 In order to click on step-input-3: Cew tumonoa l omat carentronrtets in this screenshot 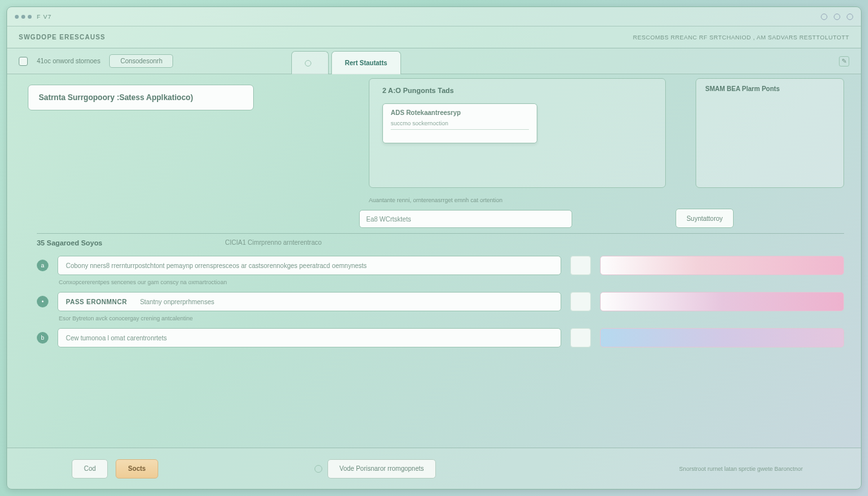, I will do `click(309, 338)`.